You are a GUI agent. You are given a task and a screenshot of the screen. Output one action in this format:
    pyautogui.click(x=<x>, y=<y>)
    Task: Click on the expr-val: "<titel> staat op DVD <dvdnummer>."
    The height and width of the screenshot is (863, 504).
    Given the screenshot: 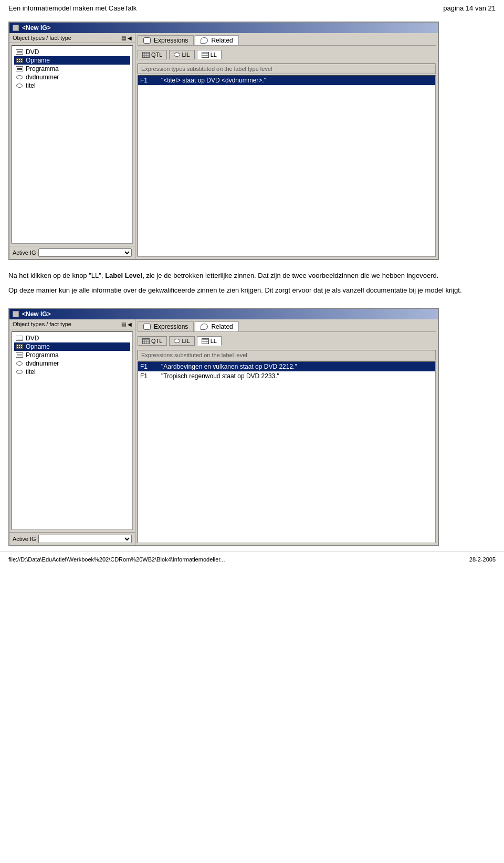 What is the action you would take?
    pyautogui.click(x=297, y=80)
    